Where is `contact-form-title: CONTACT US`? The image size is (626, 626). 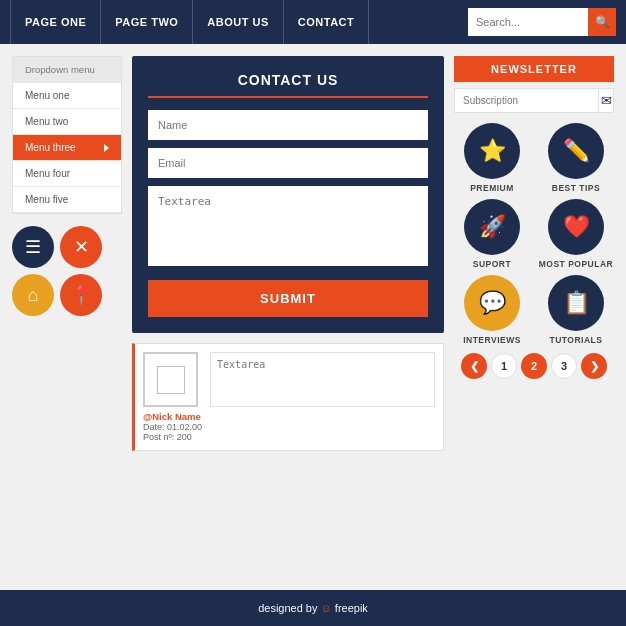 contact-form-title: CONTACT US is located at coordinates (288, 85).